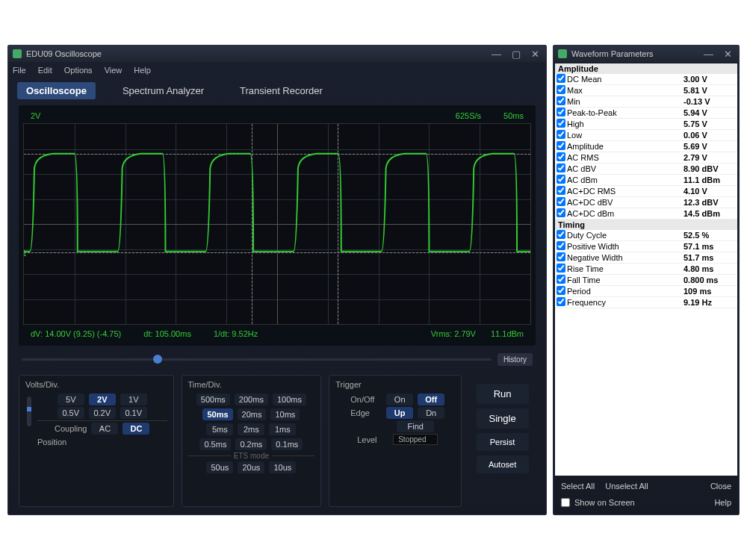 The image size is (747, 560). Describe the element at coordinates (251, 399) in the screenshot. I see `tdiv-200ms: 200ms` at that location.